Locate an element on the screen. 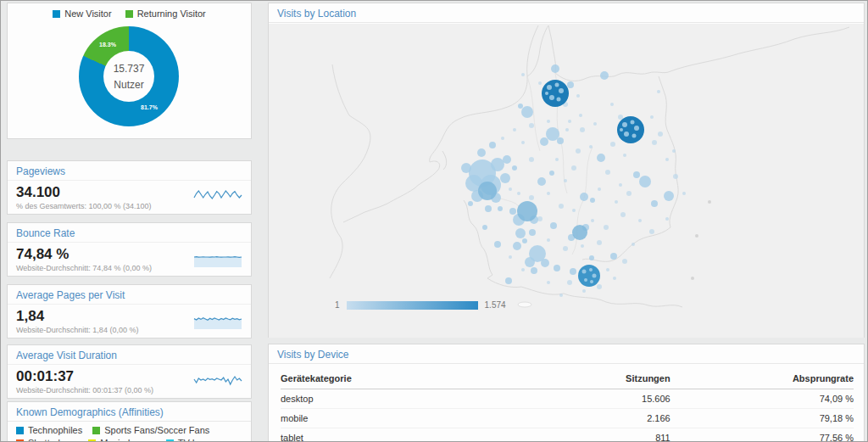 This screenshot has height=442, width=868. legend-item-tv-lovers: TV Lovers is located at coordinates (193, 439).